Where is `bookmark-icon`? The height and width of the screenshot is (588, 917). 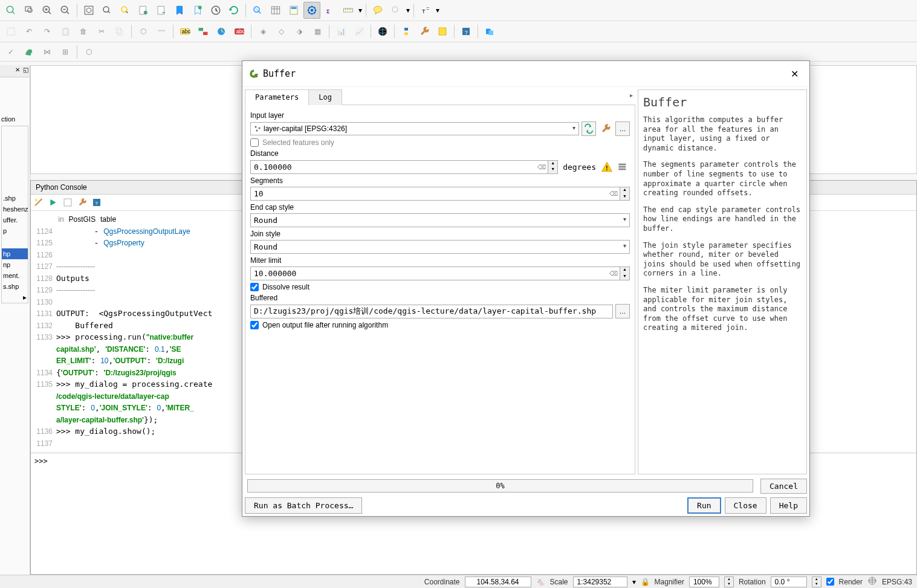 bookmark-icon is located at coordinates (180, 10).